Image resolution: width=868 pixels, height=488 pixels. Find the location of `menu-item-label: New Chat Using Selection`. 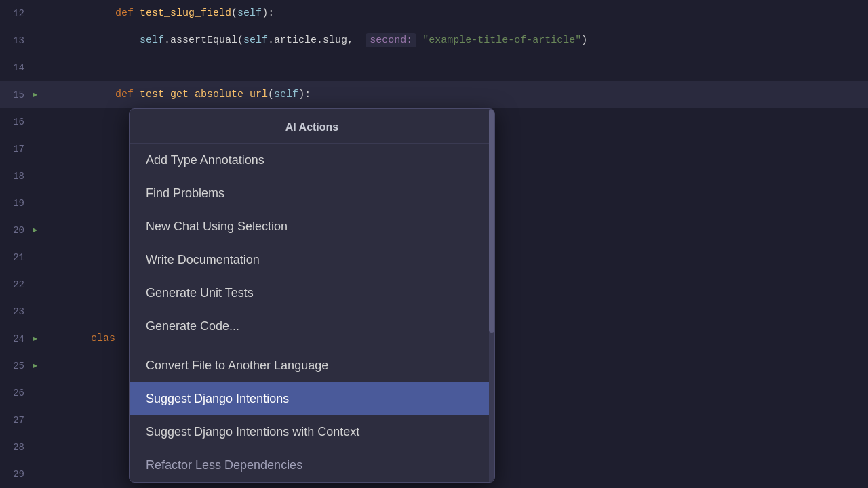

menu-item-label: New Chat Using Selection is located at coordinates (217, 226).